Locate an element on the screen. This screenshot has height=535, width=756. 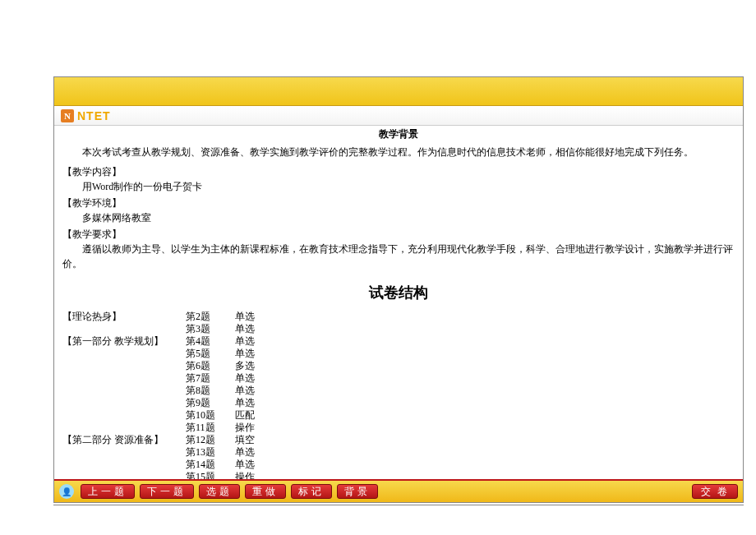
section-body: 多媒体网络教室 is located at coordinates (399, 218).